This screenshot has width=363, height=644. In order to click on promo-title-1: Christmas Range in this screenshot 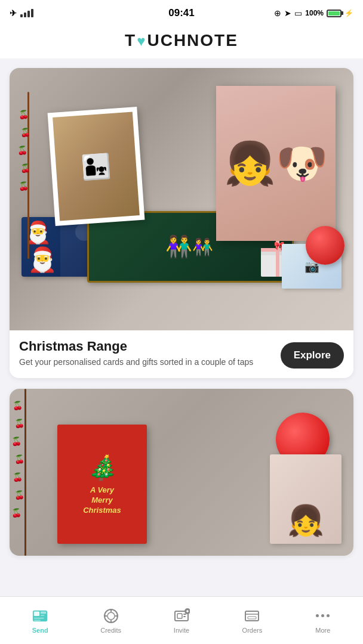, I will do `click(146, 346)`.